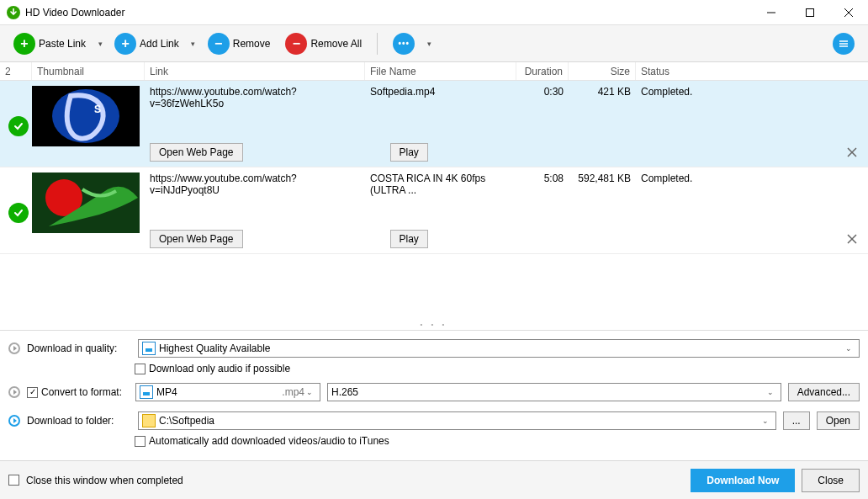  I want to click on column-count: 2, so click(16, 71).